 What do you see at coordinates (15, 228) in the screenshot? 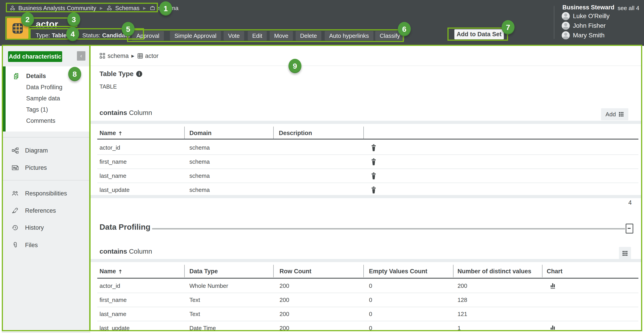
I see `history-clock-icon` at bounding box center [15, 228].